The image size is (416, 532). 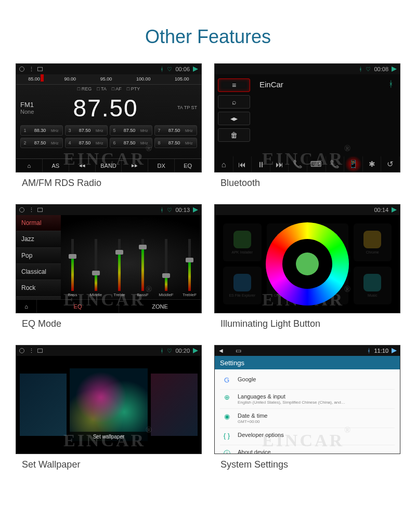 What do you see at coordinates (307, 399) in the screenshot?
I see `settings-item: ⊕Languages & inputEnglish (United States…` at bounding box center [307, 399].